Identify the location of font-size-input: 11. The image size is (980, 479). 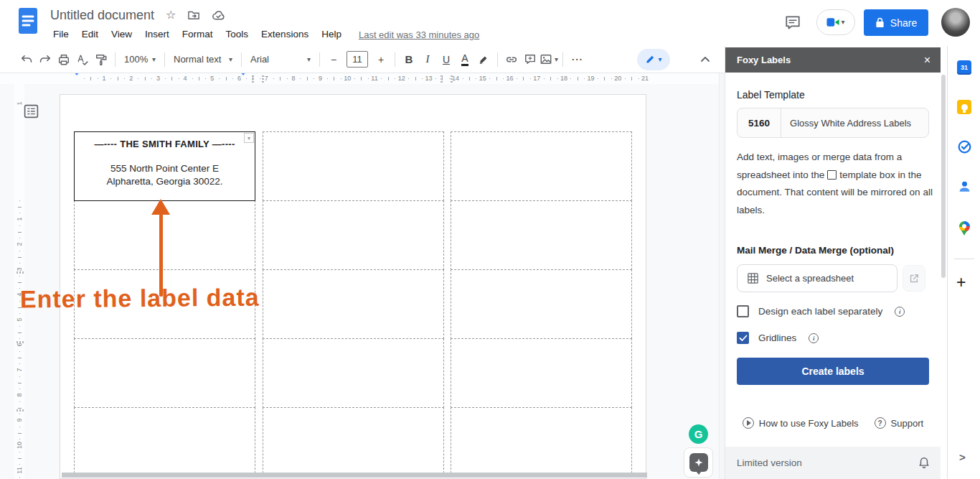
(357, 59).